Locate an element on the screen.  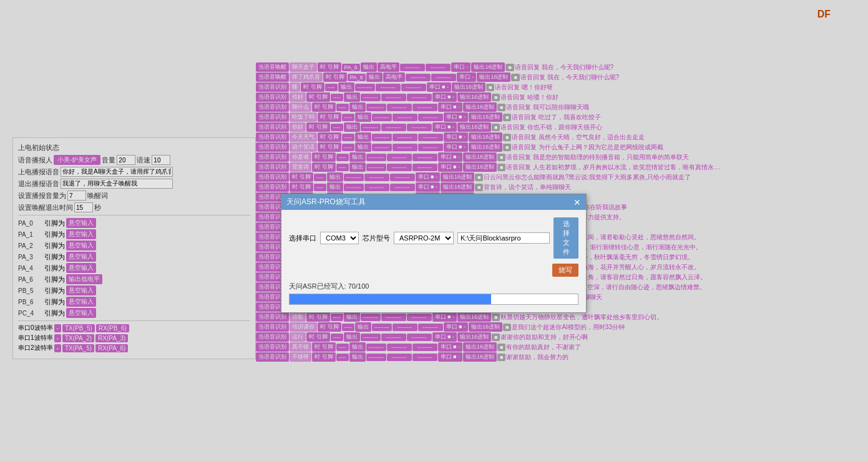
burn-btn: 烧写 is located at coordinates (565, 270).